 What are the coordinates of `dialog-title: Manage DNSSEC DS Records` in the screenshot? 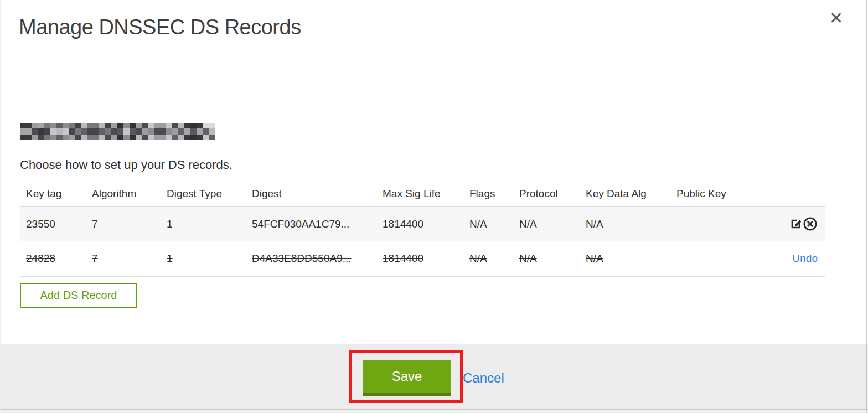 It's located at (160, 28).